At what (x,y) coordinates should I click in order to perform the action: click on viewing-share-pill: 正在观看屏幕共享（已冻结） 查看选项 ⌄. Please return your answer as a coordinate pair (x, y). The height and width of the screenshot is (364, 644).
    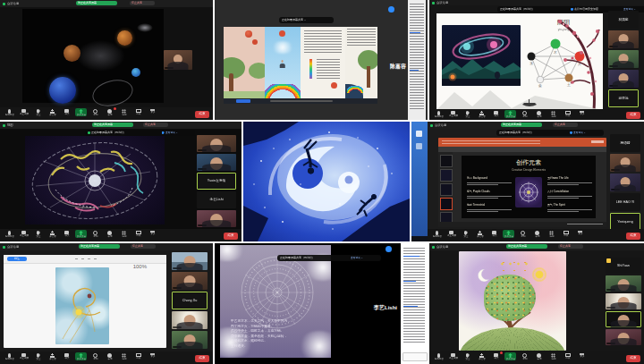
    Looking at the image, I should click on (329, 258).